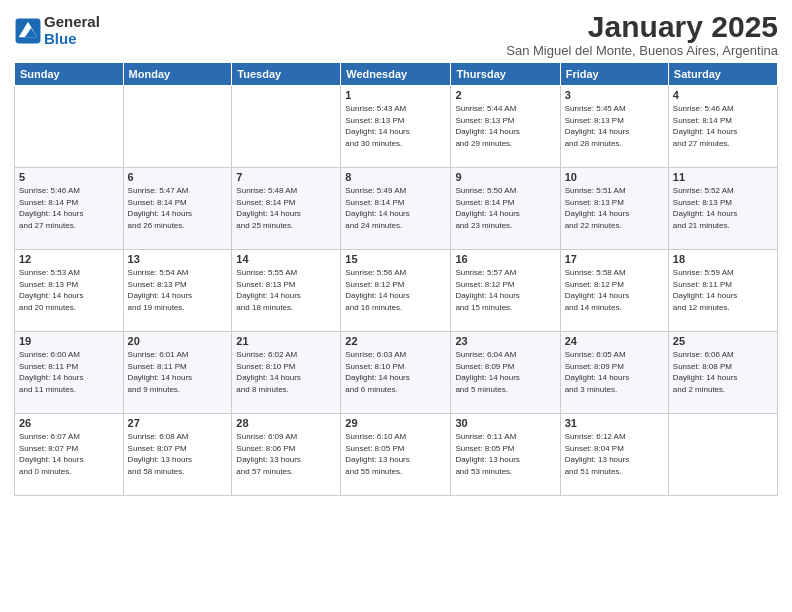 The image size is (792, 612). Describe the element at coordinates (614, 423) in the screenshot. I see `day-number: 31` at that location.